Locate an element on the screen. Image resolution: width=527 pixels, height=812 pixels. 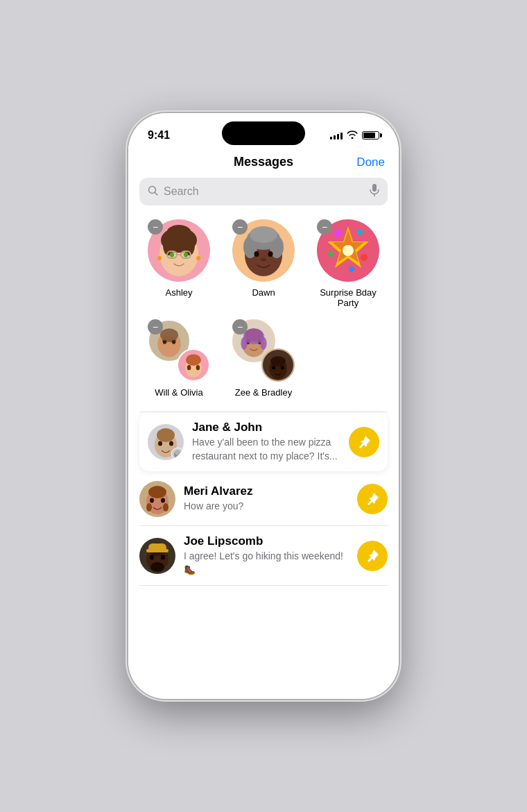
remove-ashley-btn: − is located at coordinates (155, 227).